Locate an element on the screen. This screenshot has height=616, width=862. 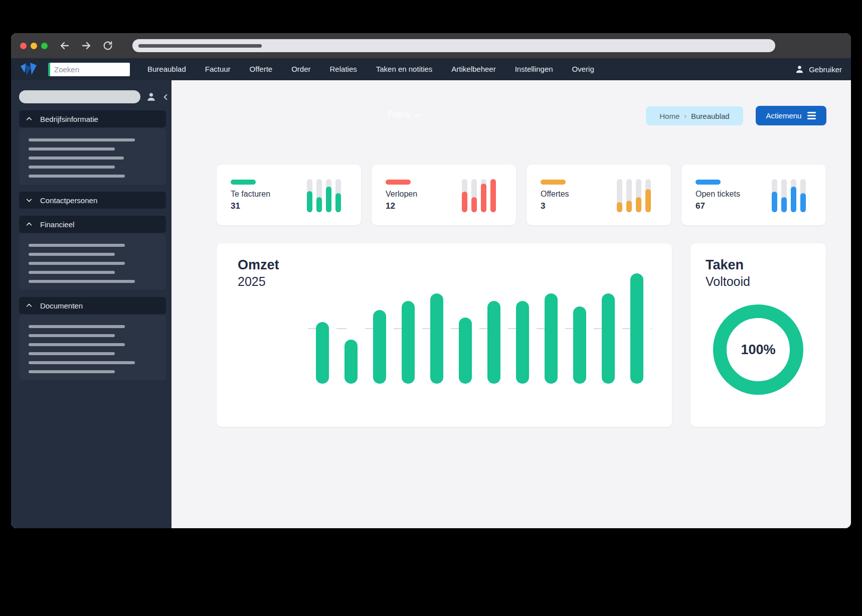
user-menu: Gebruiker is located at coordinates (818, 69).